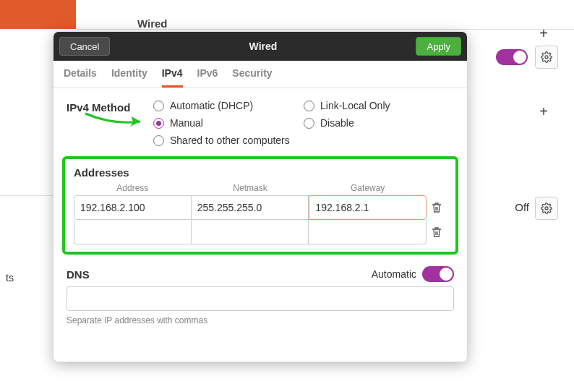 The height and width of the screenshot is (392, 574). What do you see at coordinates (228, 106) in the screenshot?
I see `radio-automatic-dhcp: Automatic (DHCP)` at bounding box center [228, 106].